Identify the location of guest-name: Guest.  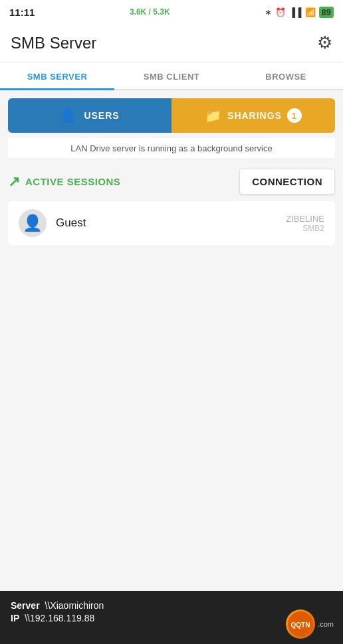
(171, 223).